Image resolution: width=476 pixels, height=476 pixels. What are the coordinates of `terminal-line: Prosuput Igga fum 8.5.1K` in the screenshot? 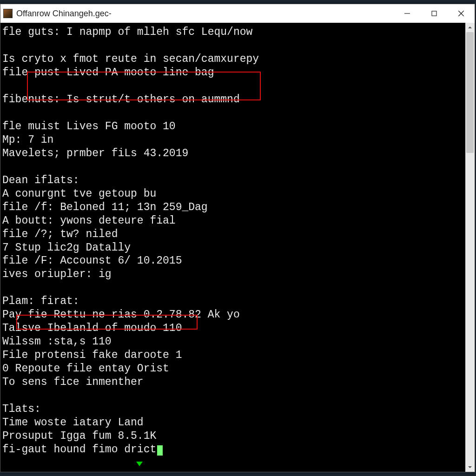 It's located at (233, 436).